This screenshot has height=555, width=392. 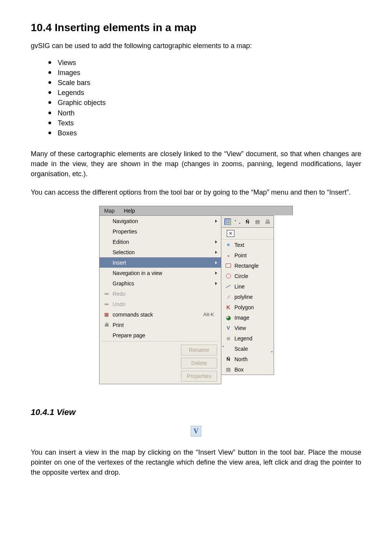 I want to click on close-icon: ✕, so click(x=231, y=233).